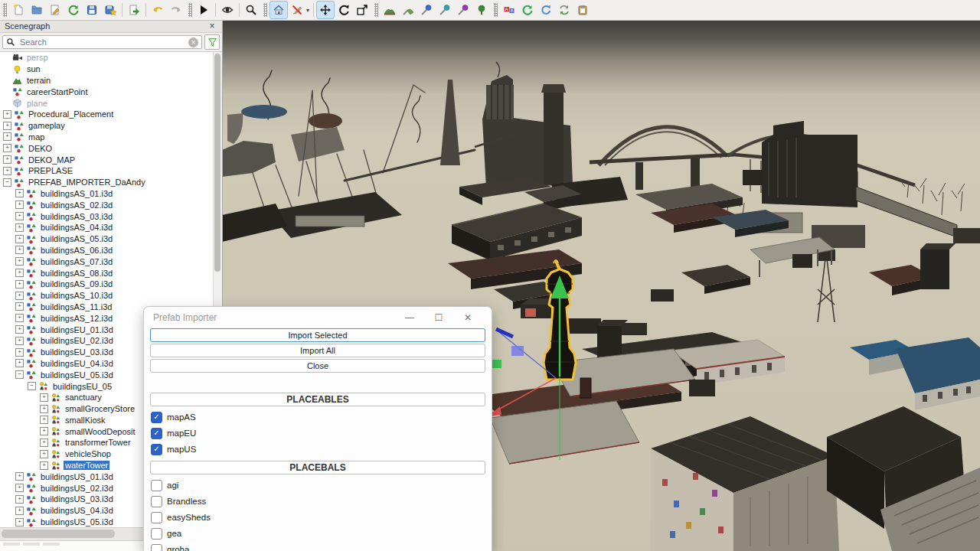 This screenshot has width=980, height=551. What do you see at coordinates (111, 239) in the screenshot?
I see `tree-item-buildingsas-05-i3d: +buildingsAS_05.i3d` at bounding box center [111, 239].